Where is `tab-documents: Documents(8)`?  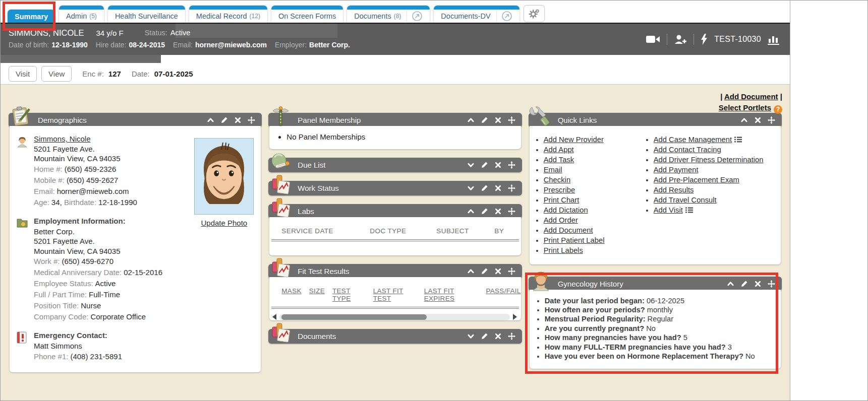 tab-documents: Documents(8) is located at coordinates (388, 14).